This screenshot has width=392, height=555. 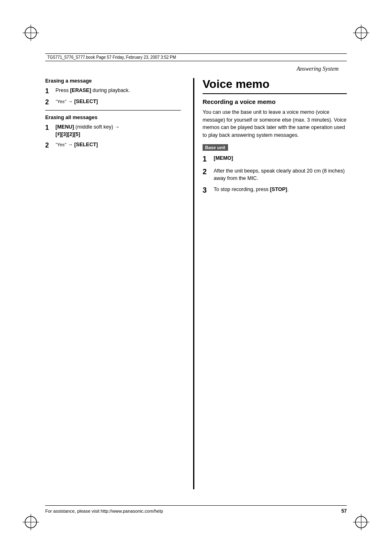 What do you see at coordinates (274, 191) in the screenshot?
I see `right-step-3: 3 To stop recording, press [STOP].` at bounding box center [274, 191].